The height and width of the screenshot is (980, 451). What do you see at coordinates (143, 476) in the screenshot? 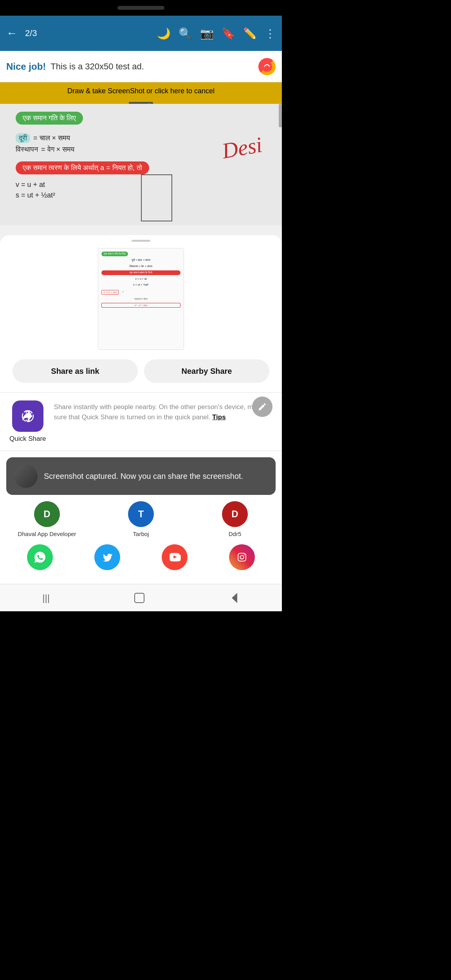
I see `toast-text: Screenshot captured. Now you can share t…` at bounding box center [143, 476].